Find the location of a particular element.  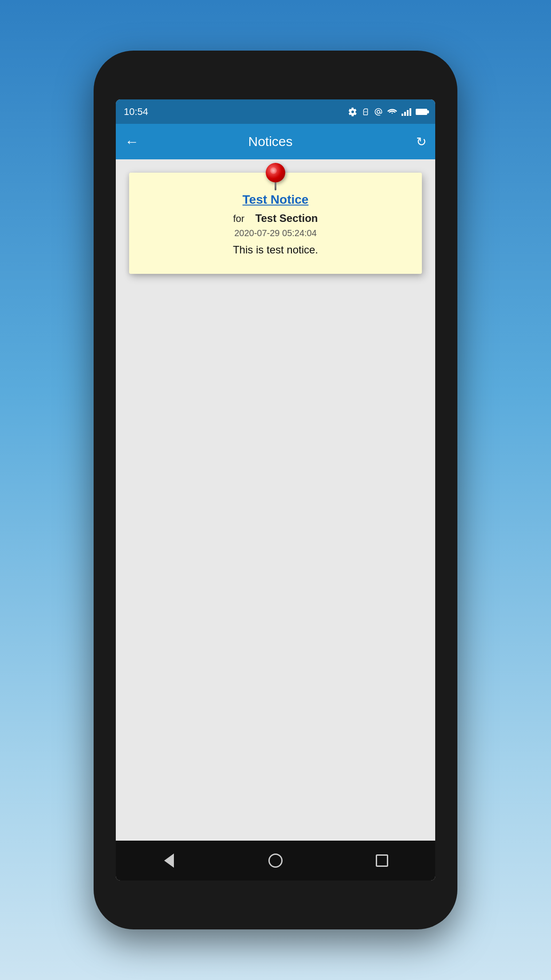

notice-body: This is test notice. is located at coordinates (276, 250).